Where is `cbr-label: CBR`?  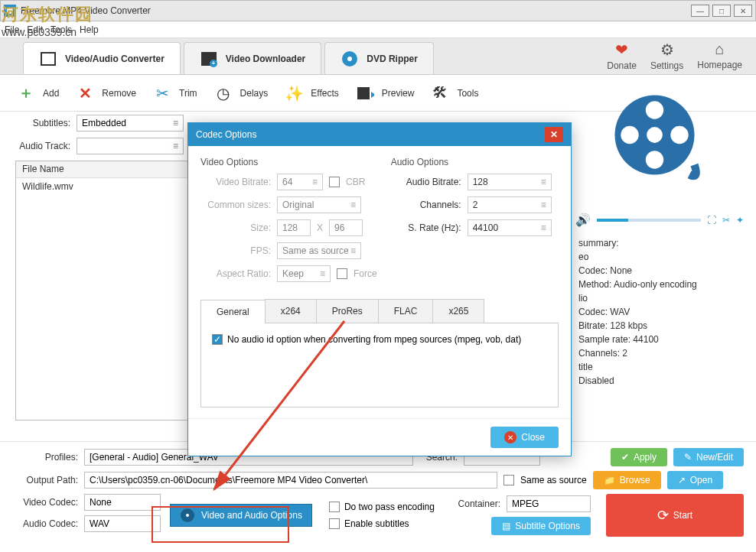 cbr-label: CBR is located at coordinates (355, 182).